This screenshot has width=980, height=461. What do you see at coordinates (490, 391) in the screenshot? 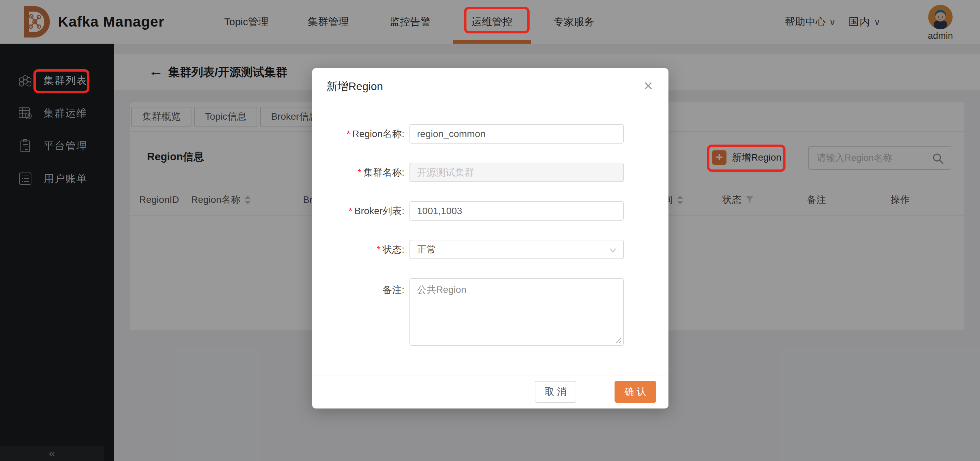
I see `modal-footer: 取 消 确 认` at bounding box center [490, 391].